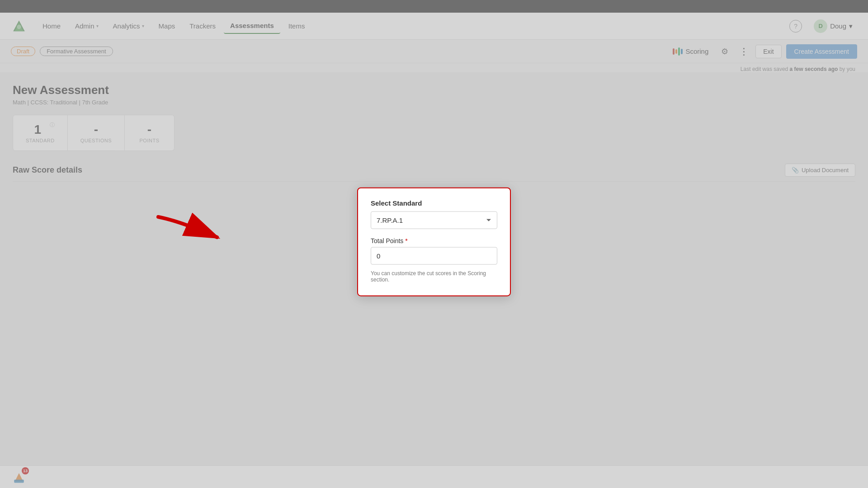 The image size is (868, 488). Describe the element at coordinates (434, 182) in the screenshot. I see `divider` at that location.